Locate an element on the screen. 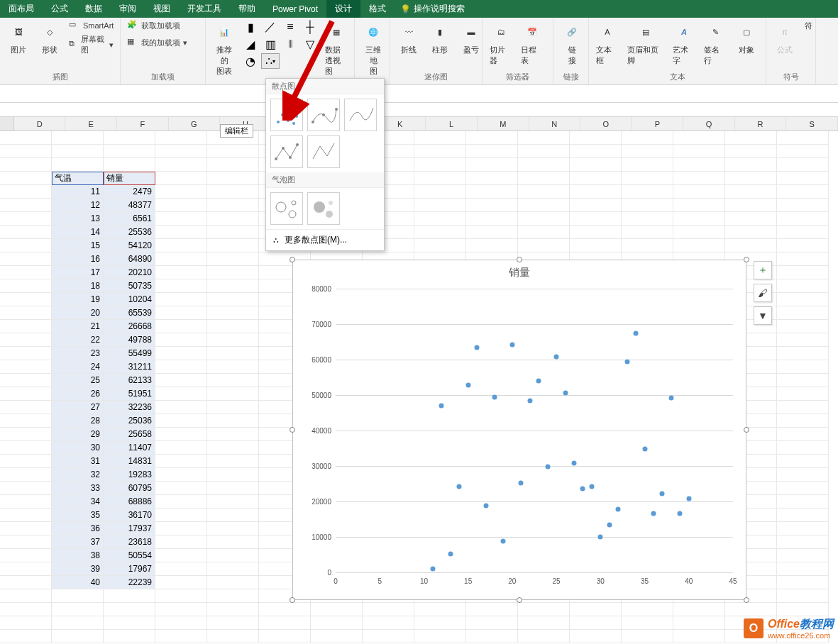  table-row: 1248377 is located at coordinates (419, 206).